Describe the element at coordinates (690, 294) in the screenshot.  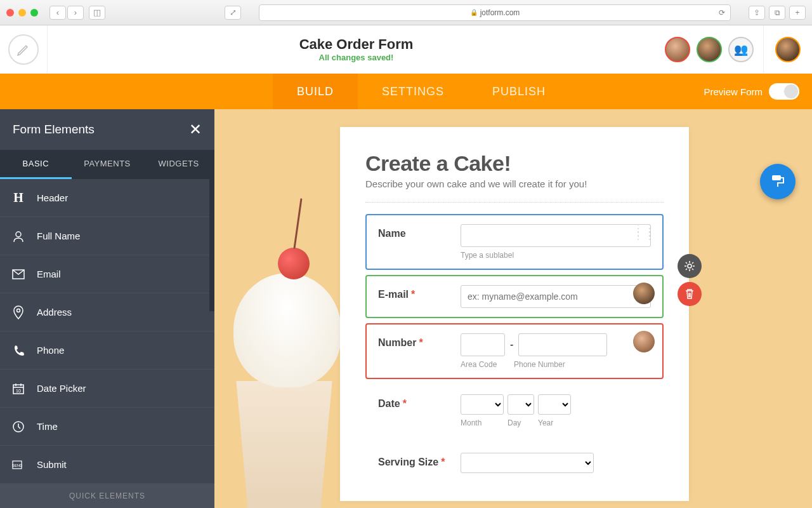
I see `delete-field-button` at that location.